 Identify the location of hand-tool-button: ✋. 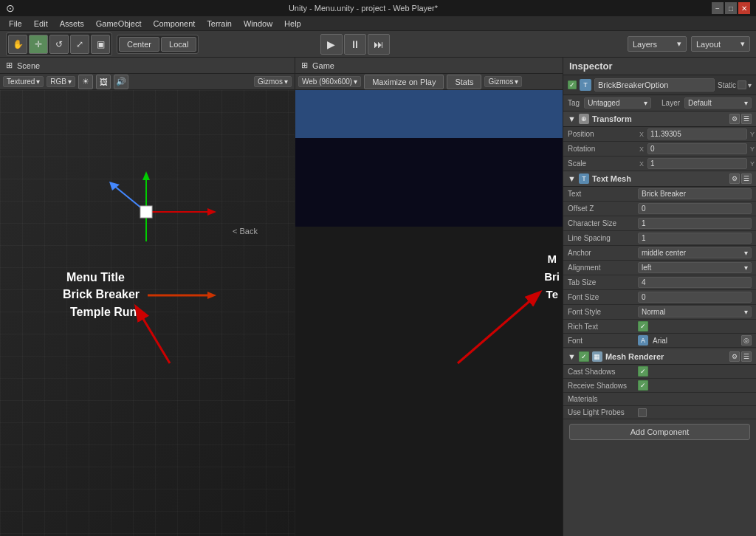
(18, 44).